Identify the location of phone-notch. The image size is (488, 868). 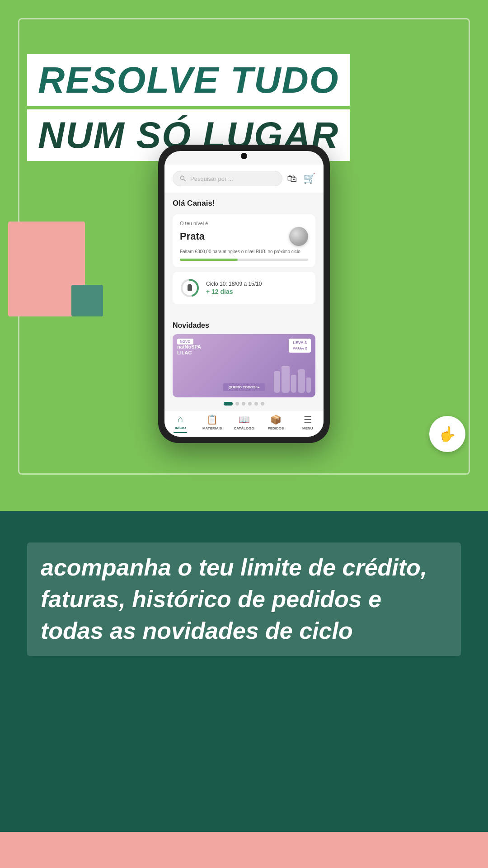
(244, 156).